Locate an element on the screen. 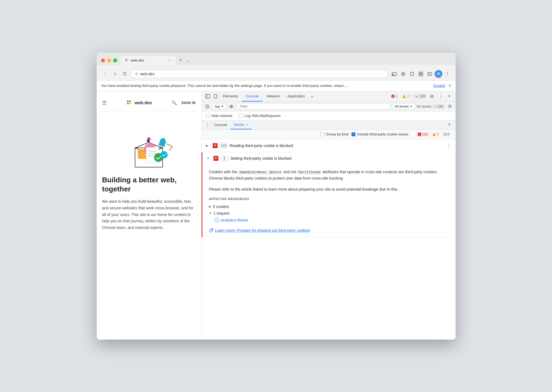  extensions-button is located at coordinates (421, 74).